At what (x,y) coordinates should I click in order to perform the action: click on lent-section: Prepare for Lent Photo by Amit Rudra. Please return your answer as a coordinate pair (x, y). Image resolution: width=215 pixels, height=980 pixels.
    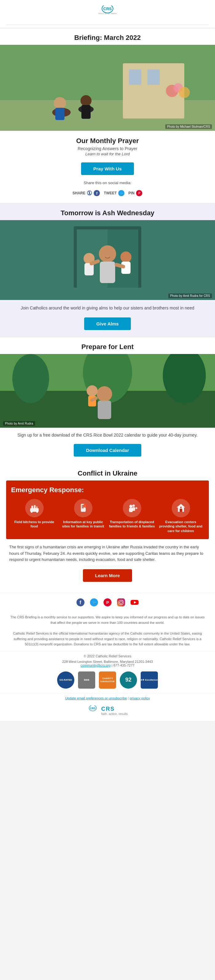
    Looking at the image, I should click on (107, 401).